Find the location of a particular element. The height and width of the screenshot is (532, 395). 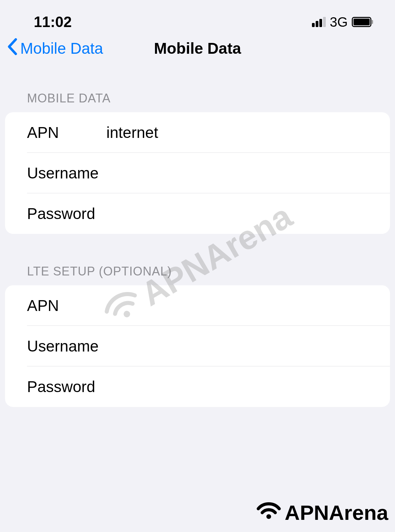

apn-row: APN is located at coordinates (198, 132).